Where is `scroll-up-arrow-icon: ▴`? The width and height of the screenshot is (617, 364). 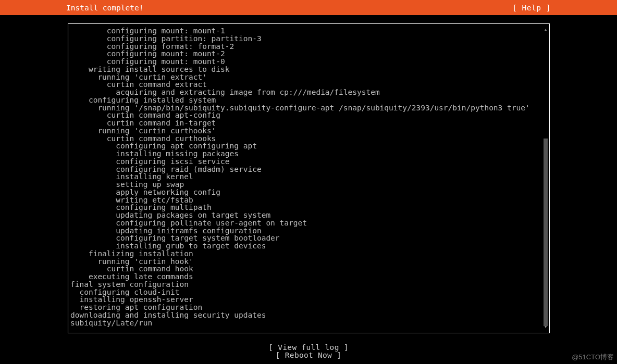 scroll-up-arrow-icon: ▴ is located at coordinates (546, 30).